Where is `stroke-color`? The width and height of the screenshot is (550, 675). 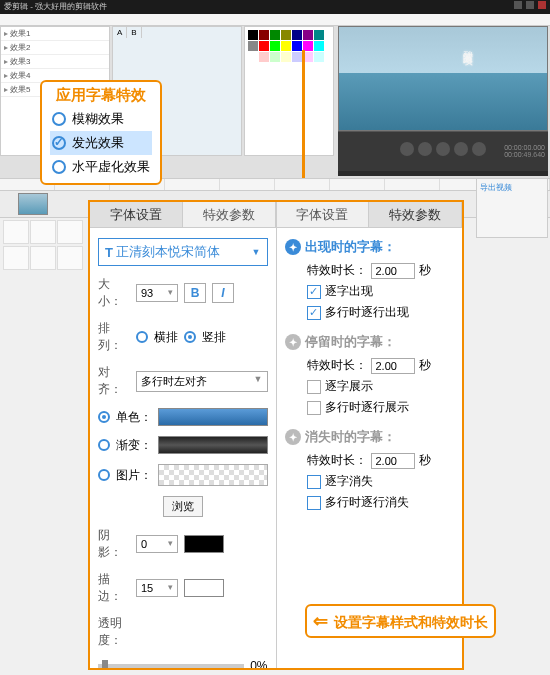 stroke-color is located at coordinates (204, 588).